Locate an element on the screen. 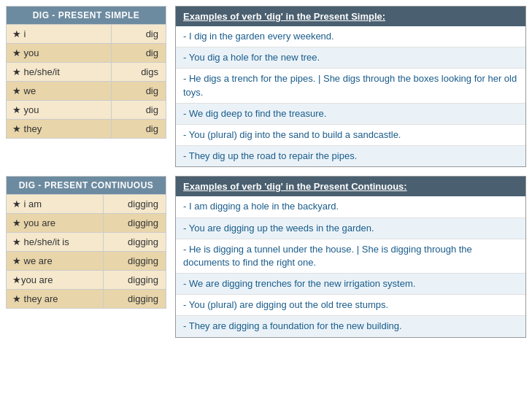 The image size is (532, 405). example-item: - You (plural) dig into the sand to buil… is located at coordinates (350, 136).